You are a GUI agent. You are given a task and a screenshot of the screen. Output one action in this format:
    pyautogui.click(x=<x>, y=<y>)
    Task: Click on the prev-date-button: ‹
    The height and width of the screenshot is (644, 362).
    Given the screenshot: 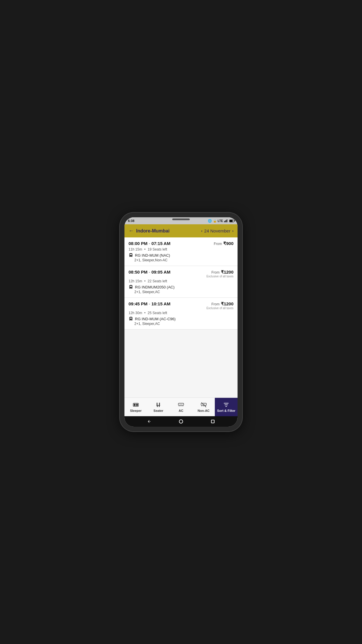 What is the action you would take?
    pyautogui.click(x=202, y=231)
    